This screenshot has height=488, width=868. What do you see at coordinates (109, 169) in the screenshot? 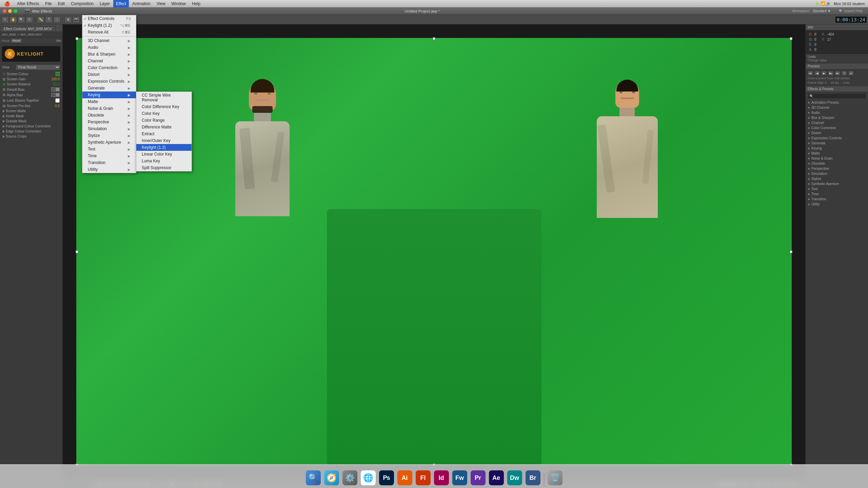
I see `menu-utility: Utility ▶` at bounding box center [109, 169].